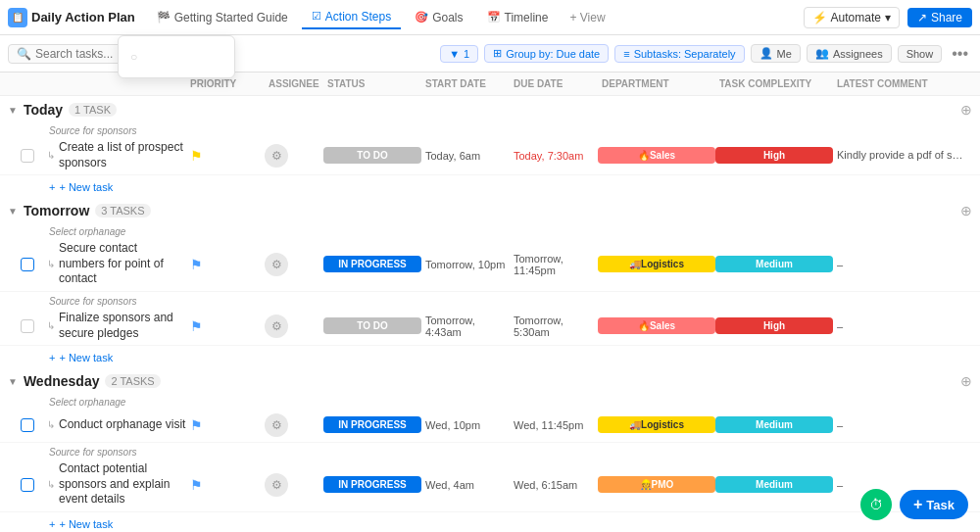 This screenshot has height=532, width=980. What do you see at coordinates (13, 212) in the screenshot?
I see `group-toggle-tomorrow: ▼` at bounding box center [13, 212].